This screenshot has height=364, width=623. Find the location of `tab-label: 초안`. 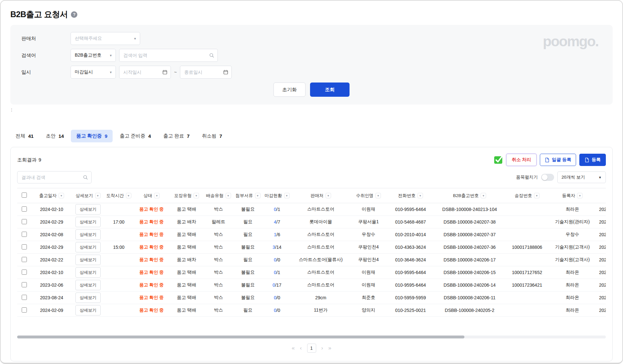

tab-label: 초안 is located at coordinates (51, 136).